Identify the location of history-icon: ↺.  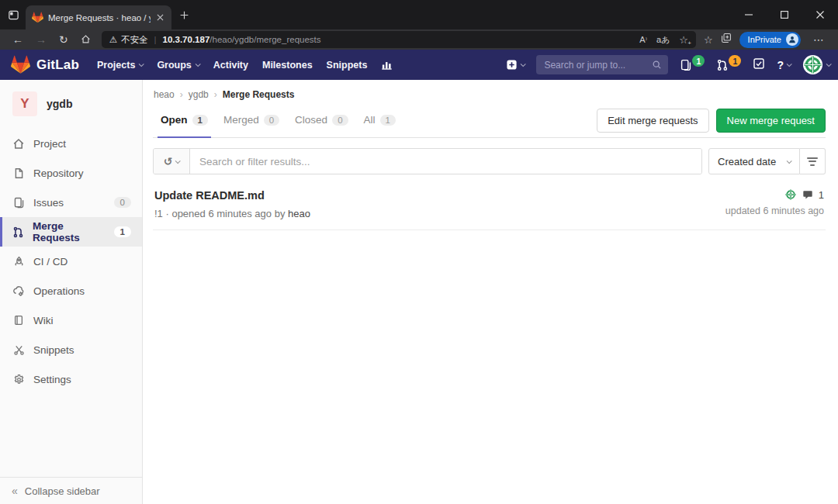
(168, 161).